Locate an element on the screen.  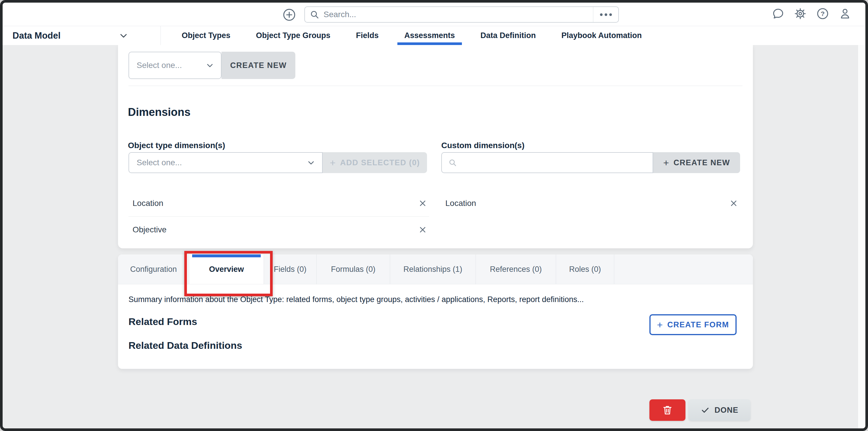
object-type-dimension-select: Select one... is located at coordinates (226, 163).